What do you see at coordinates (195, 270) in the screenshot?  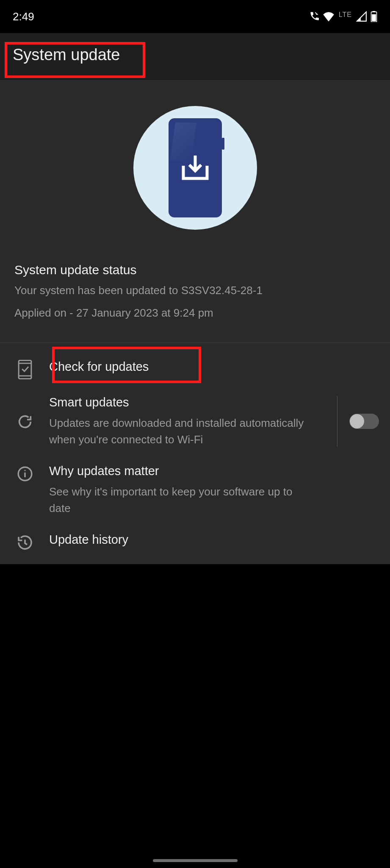 I see `status-title: System update status` at bounding box center [195, 270].